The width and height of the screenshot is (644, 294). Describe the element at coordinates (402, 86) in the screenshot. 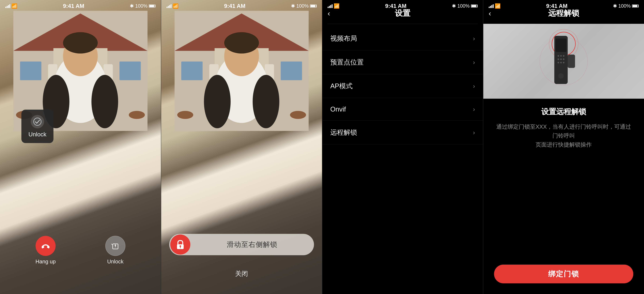

I see `settings-list: 视频布局 › 预置点位置 › AP模式 › Onvif › 远程解锁 ›` at that location.